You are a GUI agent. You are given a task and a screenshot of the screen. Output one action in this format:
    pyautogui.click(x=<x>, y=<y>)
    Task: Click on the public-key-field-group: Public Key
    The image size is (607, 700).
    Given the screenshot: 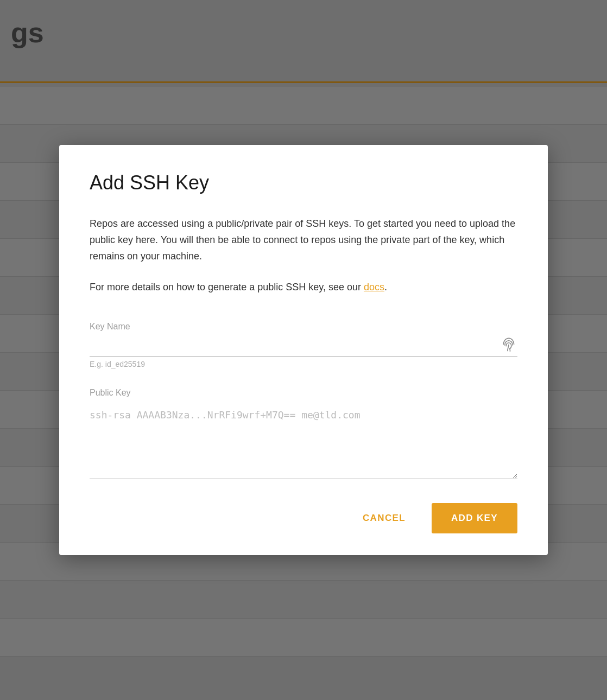 What is the action you would take?
    pyautogui.click(x=303, y=435)
    